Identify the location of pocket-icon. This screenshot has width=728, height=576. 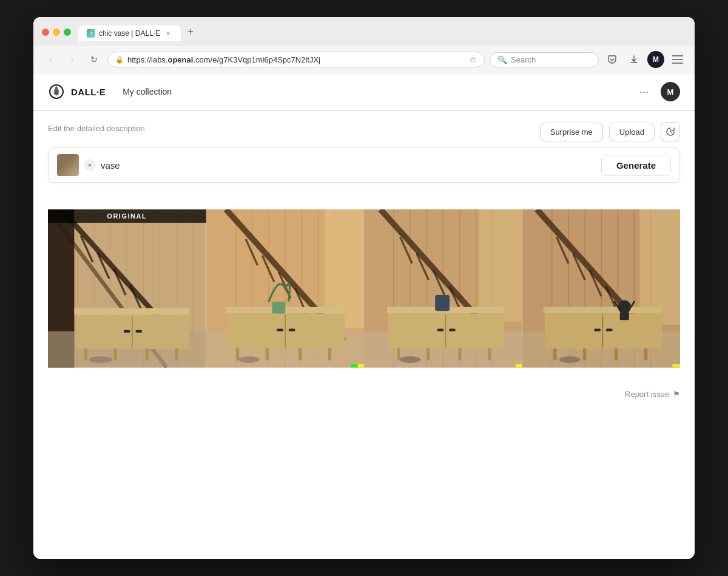
(612, 59).